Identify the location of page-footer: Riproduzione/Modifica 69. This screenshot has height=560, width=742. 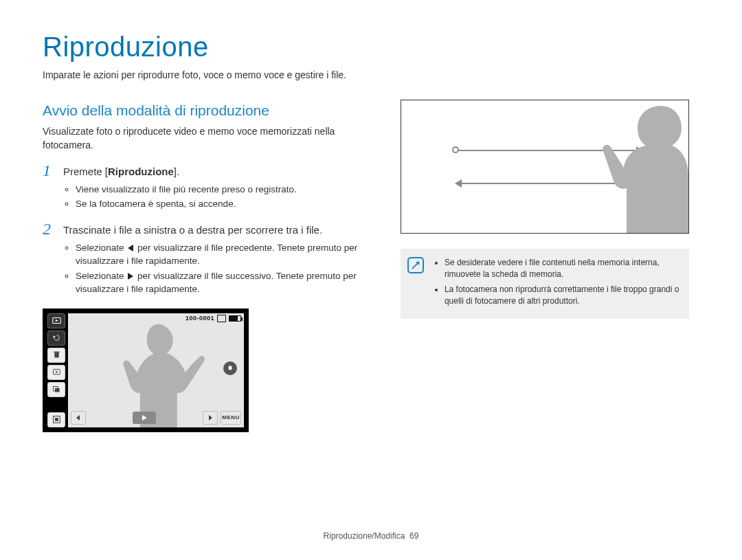
(371, 536).